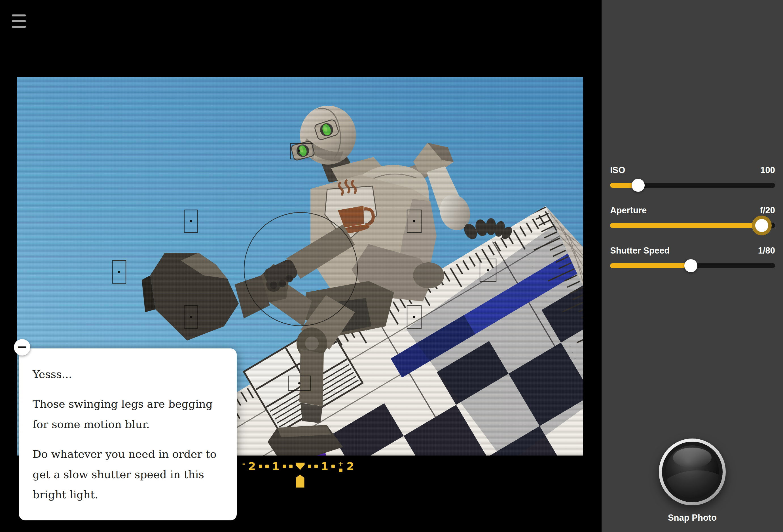 The height and width of the screenshot is (532, 783). I want to click on snap-photo-label: Snap Photo, so click(692, 518).